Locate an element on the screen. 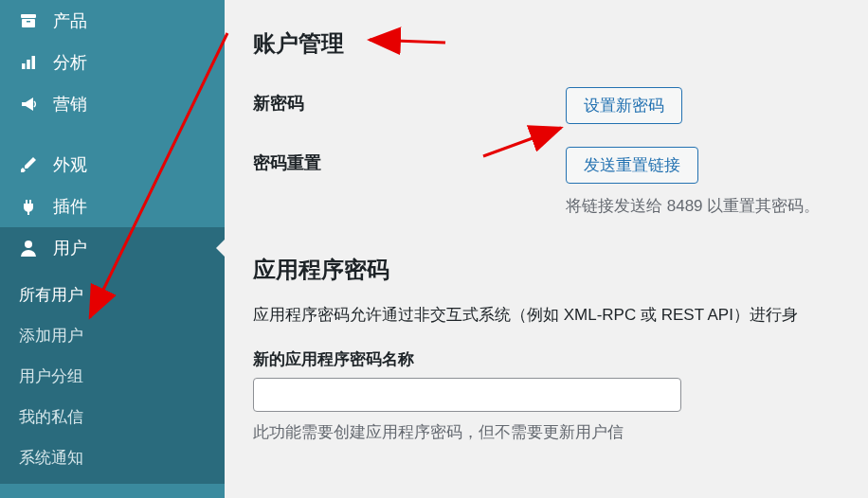 The width and height of the screenshot is (868, 498). sidebar-item-appearance: 外观 is located at coordinates (112, 165).